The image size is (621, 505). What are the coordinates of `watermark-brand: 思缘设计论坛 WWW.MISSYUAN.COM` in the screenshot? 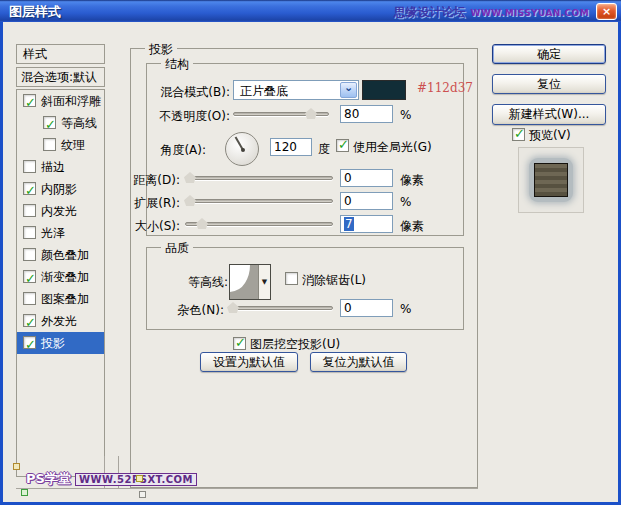 It's located at (492, 12).